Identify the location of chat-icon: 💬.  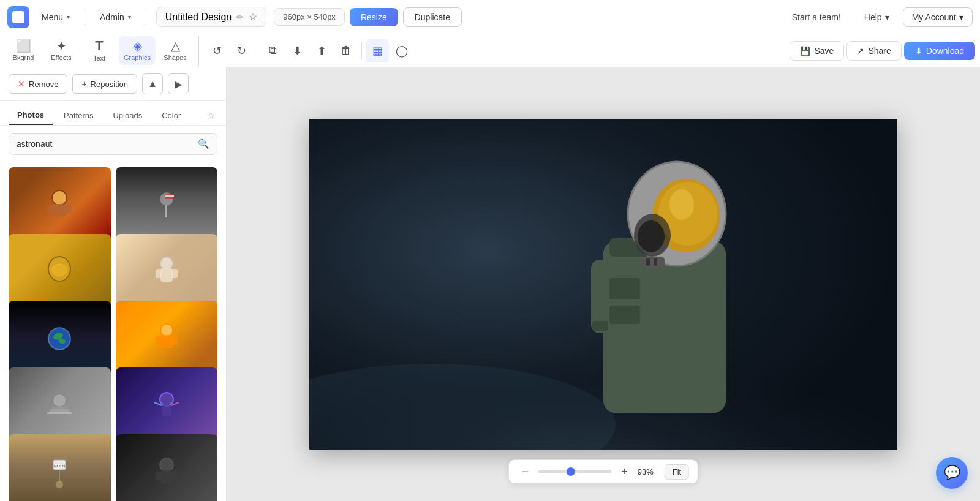
(952, 473).